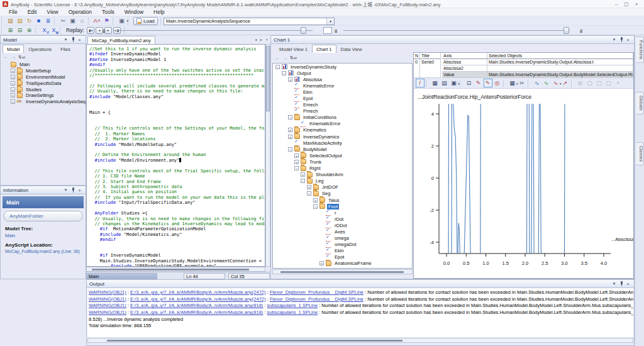 This screenshot has height=346, width=644. I want to click on edit-series-icon: ✎, so click(479, 83).